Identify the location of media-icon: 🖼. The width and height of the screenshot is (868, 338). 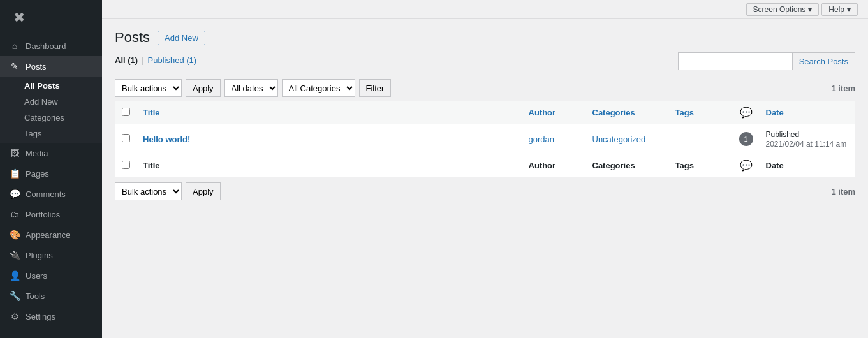
(15, 153).